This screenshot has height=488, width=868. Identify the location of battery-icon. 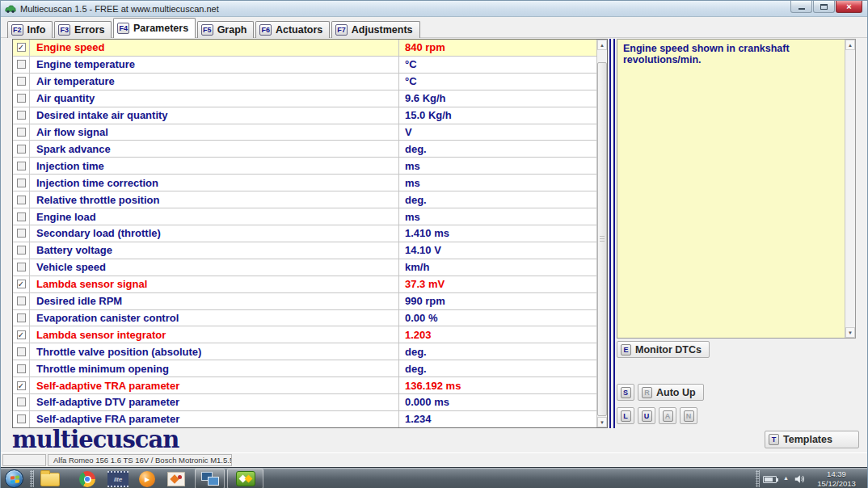
(769, 480).